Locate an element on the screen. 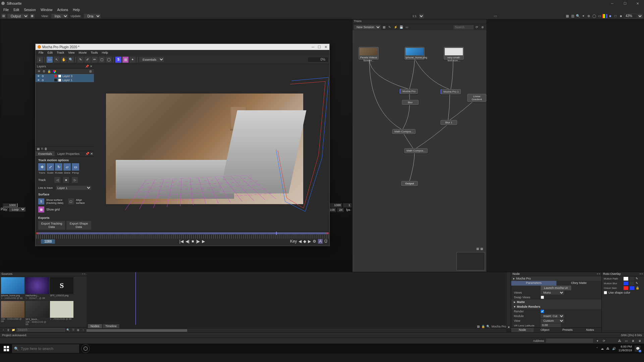 Image resolution: width=644 pixels, height=362 pixels. frame-current: 1088 is located at coordinates (335, 205).